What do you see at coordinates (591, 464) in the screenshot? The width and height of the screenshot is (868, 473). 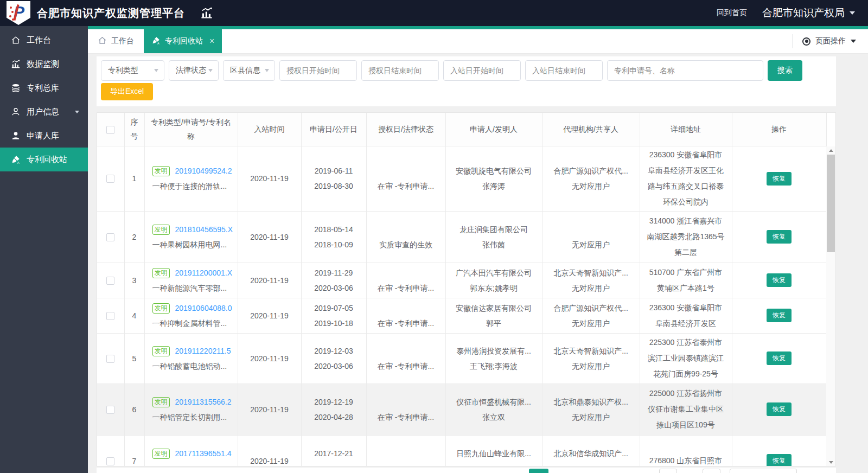 I see `sharer` at bounding box center [591, 464].